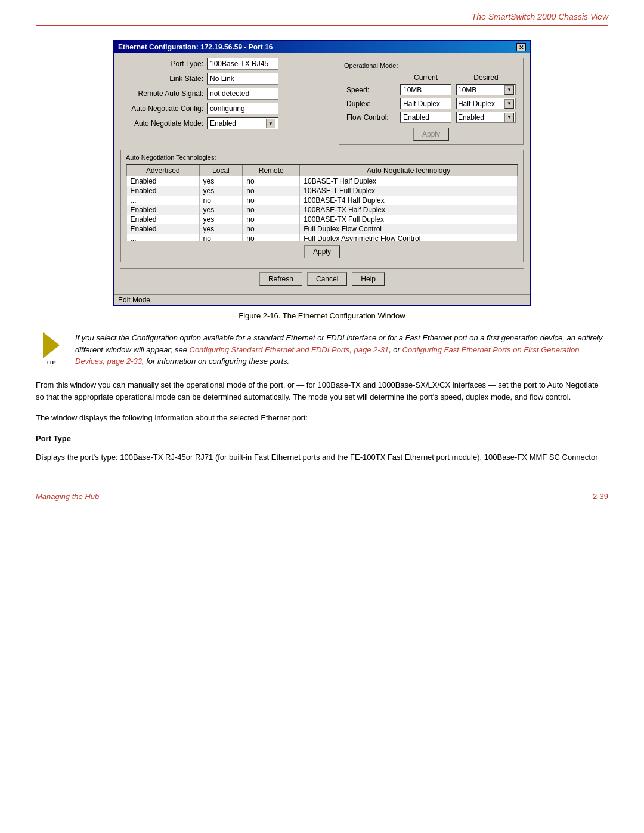 The height and width of the screenshot is (833, 644). I want to click on body-text-1: From this window you can manually set th…, so click(322, 392).